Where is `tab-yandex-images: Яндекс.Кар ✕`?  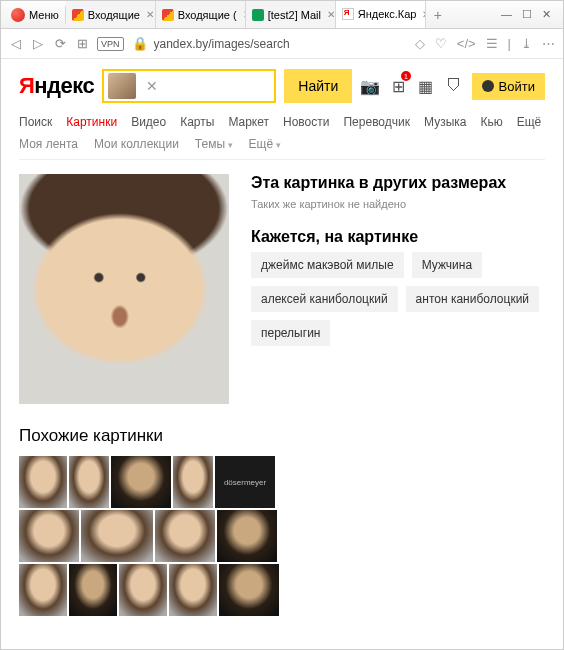
tab-yandex-images: Яндекс.Кар ✕ is located at coordinates (381, 14).